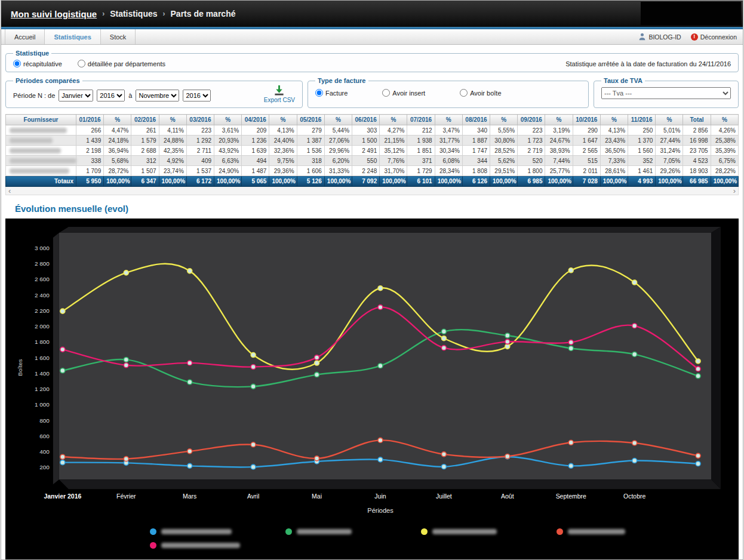  I want to click on table-cell: 24,88%, so click(173, 141).